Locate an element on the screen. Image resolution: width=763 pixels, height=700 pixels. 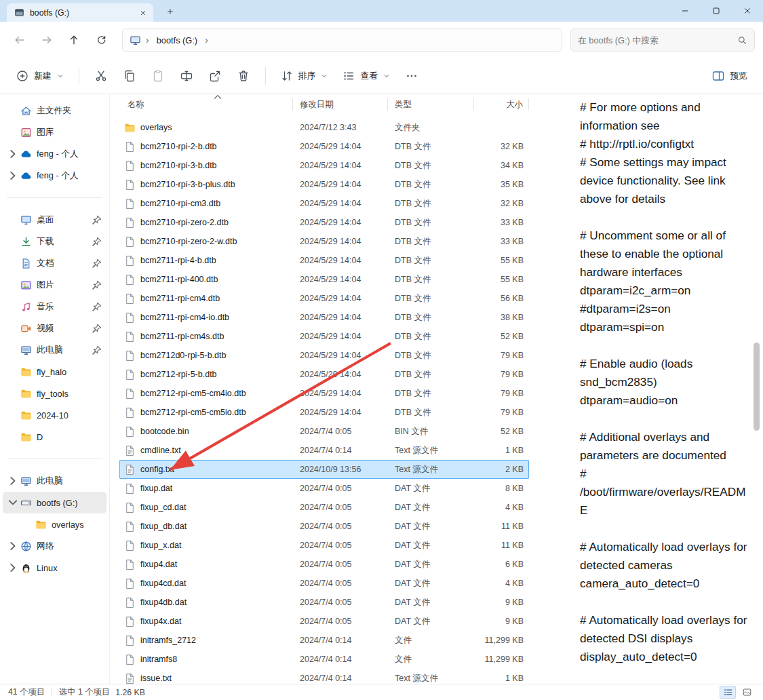
tab-close-icon is located at coordinates (143, 13).